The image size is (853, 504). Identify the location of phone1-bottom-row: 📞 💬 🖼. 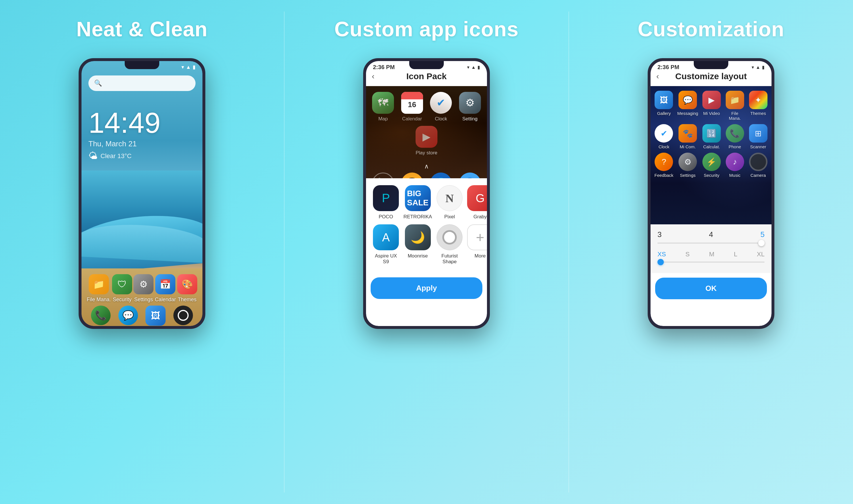
(142, 314).